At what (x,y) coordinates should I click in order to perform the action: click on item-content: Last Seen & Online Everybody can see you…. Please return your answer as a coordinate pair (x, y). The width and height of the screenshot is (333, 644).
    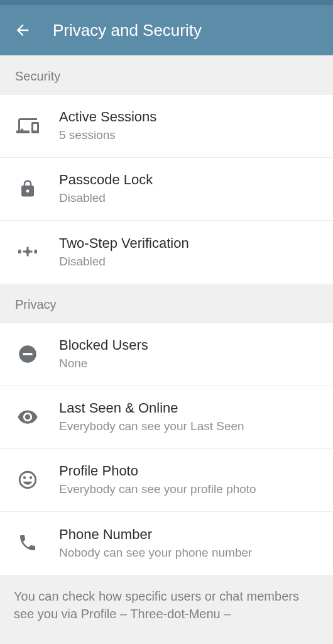
    Looking at the image, I should click on (188, 416).